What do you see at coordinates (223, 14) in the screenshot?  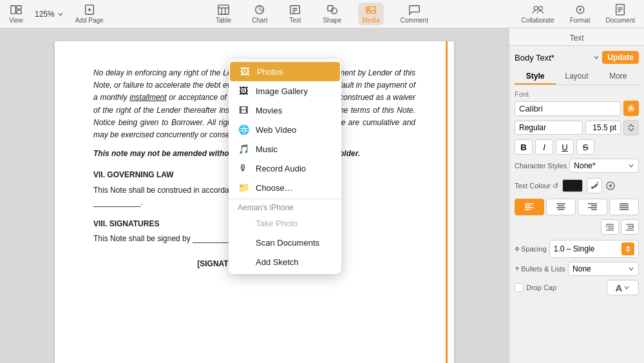 I see `table-button: Table` at bounding box center [223, 14].